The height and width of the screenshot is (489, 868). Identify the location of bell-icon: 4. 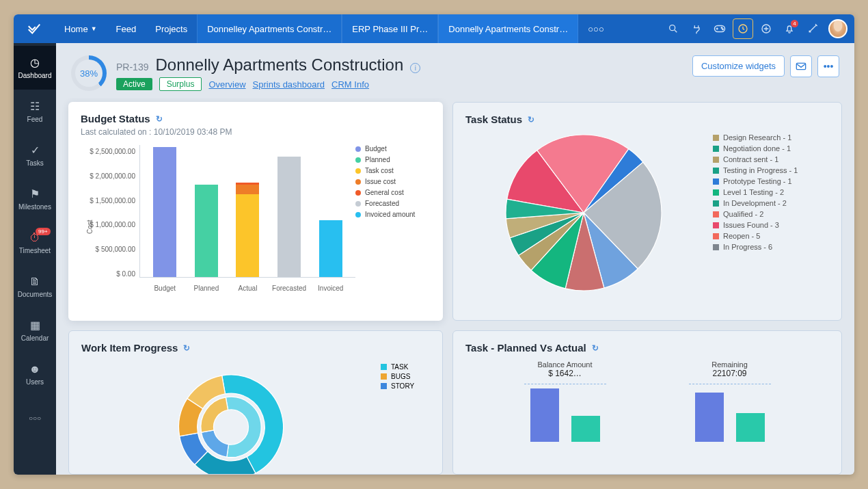
(789, 29).